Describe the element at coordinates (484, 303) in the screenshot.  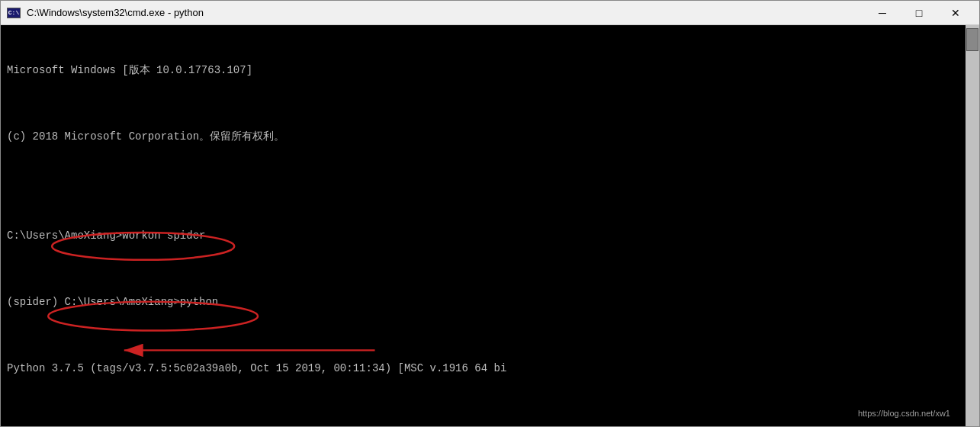
I see `terminal-line-4: (spider) C:\Users\AmoXiang>python` at that location.